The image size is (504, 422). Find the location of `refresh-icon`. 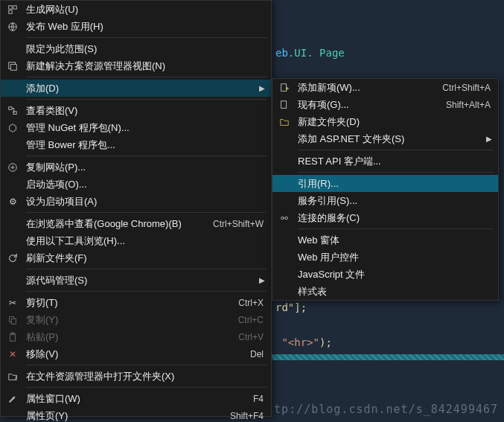

refresh-icon is located at coordinates (13, 258).